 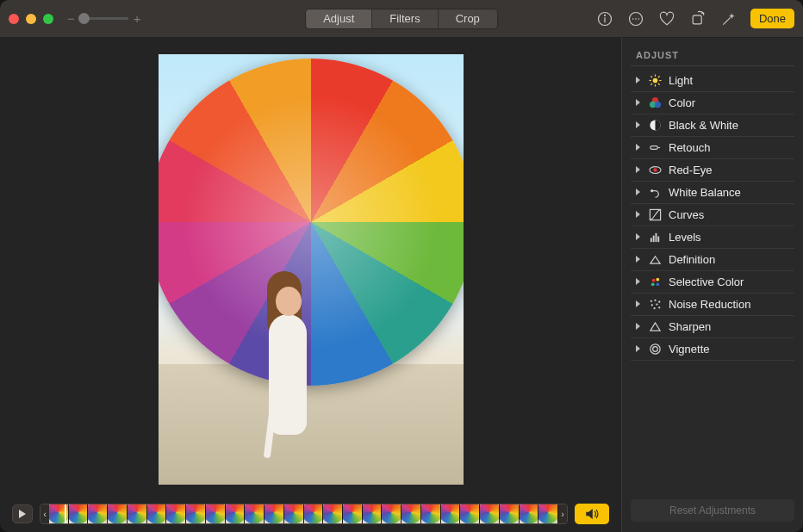 I want to click on tab-crop: Crop, so click(x=468, y=19).